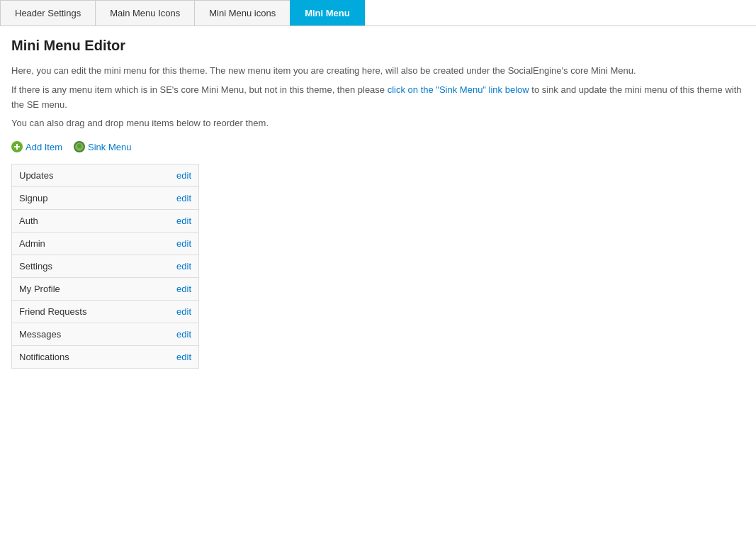  What do you see at coordinates (105, 357) in the screenshot?
I see `menu-item: Notificationsedit` at bounding box center [105, 357].